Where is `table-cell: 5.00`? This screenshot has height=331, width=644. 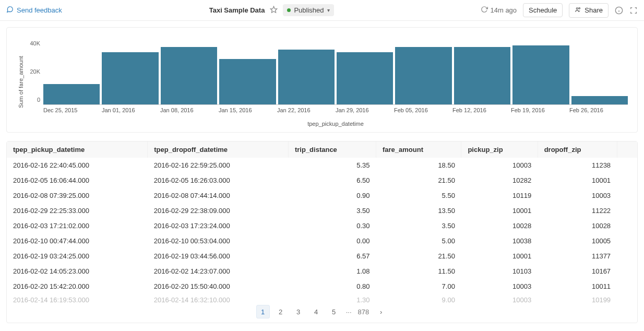 table-cell: 5.00 is located at coordinates (419, 241).